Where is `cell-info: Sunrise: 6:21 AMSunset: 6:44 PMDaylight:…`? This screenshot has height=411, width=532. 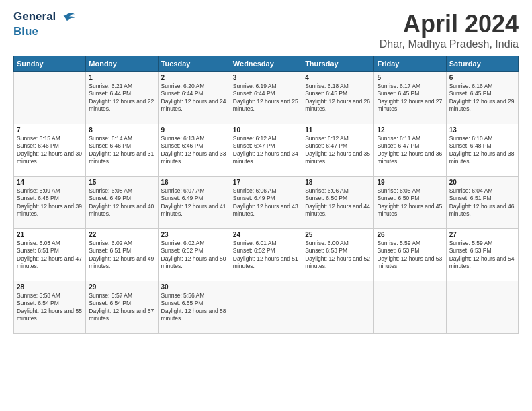 cell-info: Sunrise: 6:21 AMSunset: 6:44 PMDaylight:… is located at coordinates (122, 98).